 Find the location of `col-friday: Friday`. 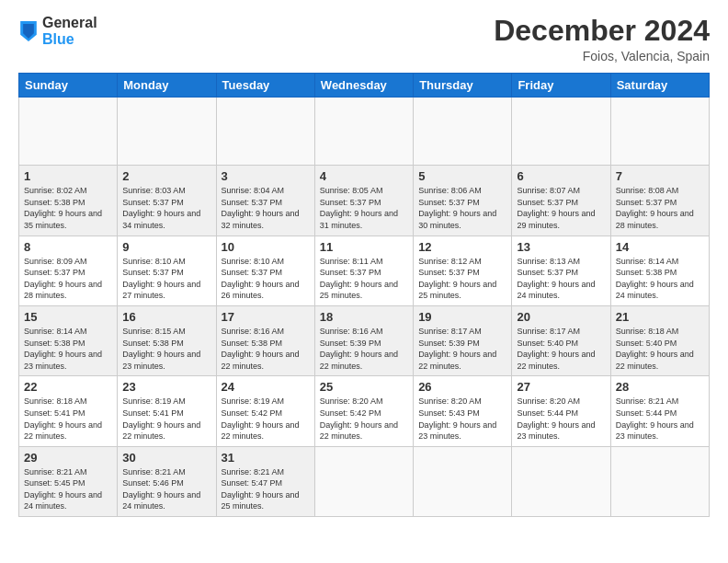

col-friday: Friday is located at coordinates (561, 86).